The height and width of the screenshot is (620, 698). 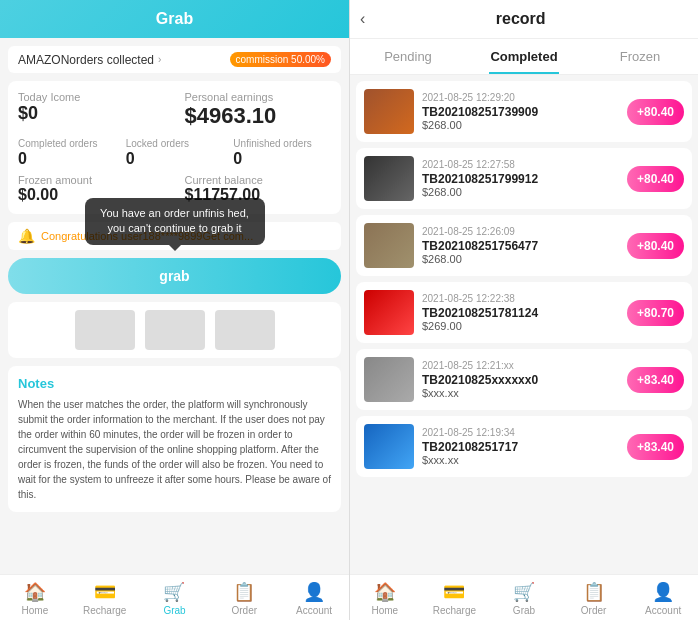 What do you see at coordinates (174, 152) in the screenshot?
I see `order-stats-row: Completed orders 0 Locked orders 0 Unfin…` at bounding box center [174, 152].